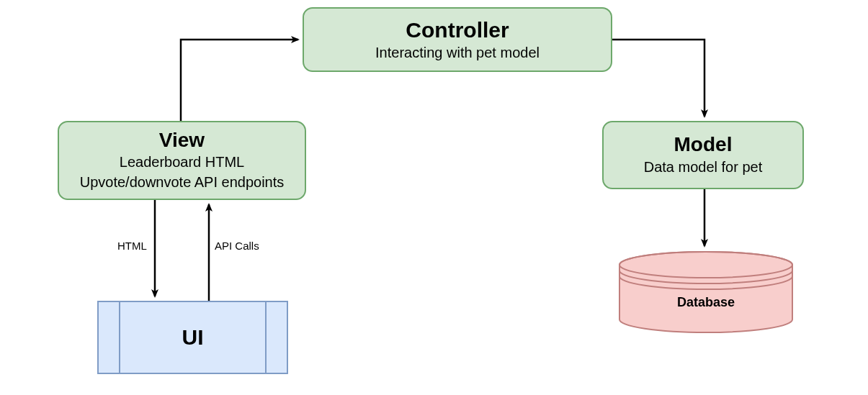 The width and height of the screenshot is (868, 395). I want to click on database-label: Database, so click(706, 302).